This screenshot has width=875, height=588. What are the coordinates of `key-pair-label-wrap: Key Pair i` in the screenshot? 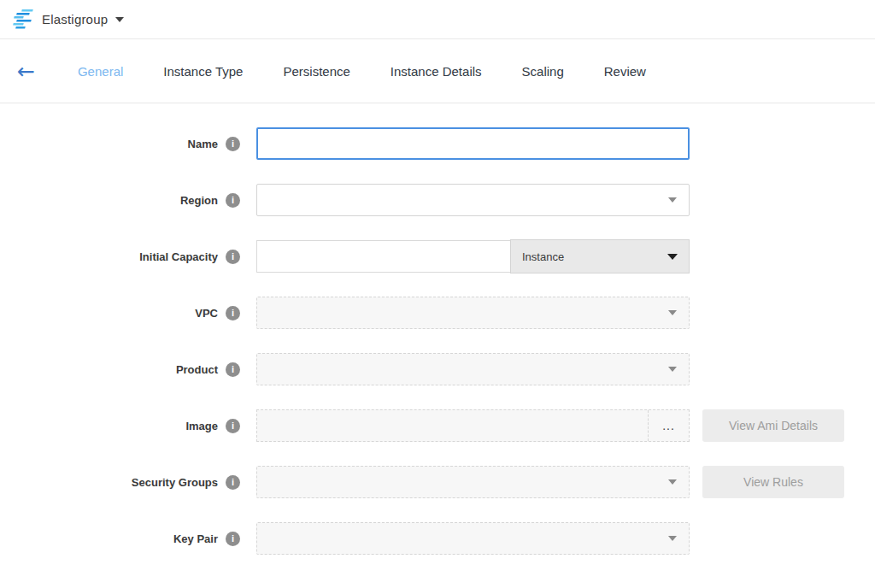 It's located at (120, 538).